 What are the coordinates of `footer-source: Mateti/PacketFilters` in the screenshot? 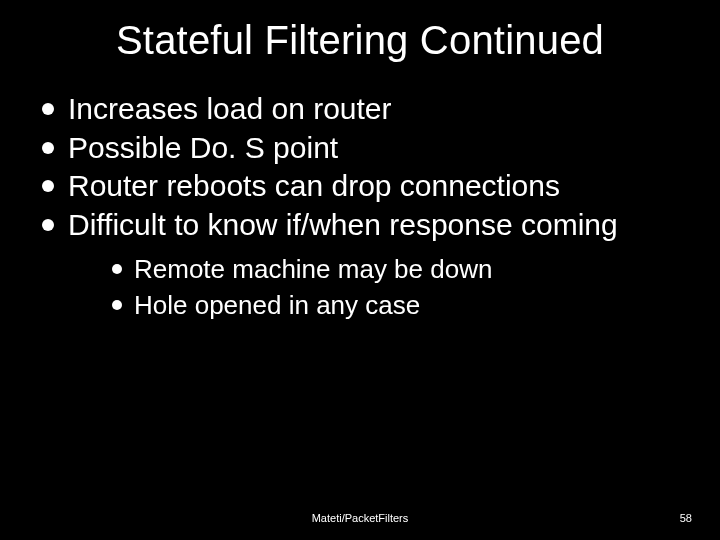 It's located at (360, 518).